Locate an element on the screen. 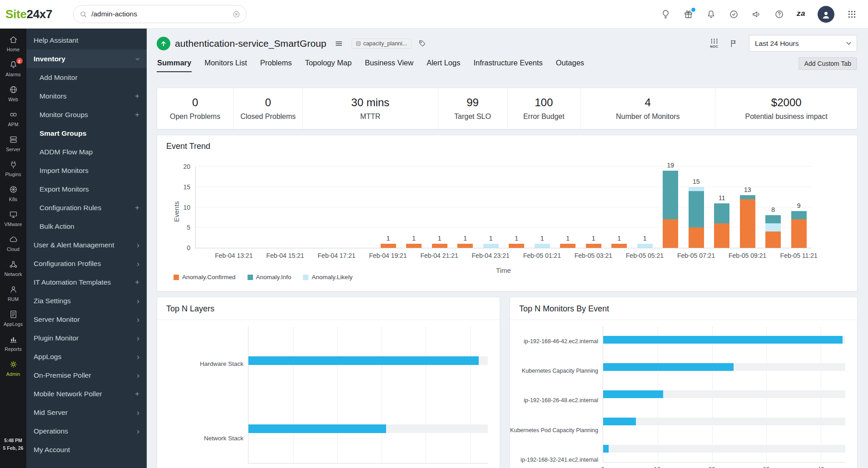  sidebar-item-it-automation-templates: IT Automation Templates+ is located at coordinates (86, 282).